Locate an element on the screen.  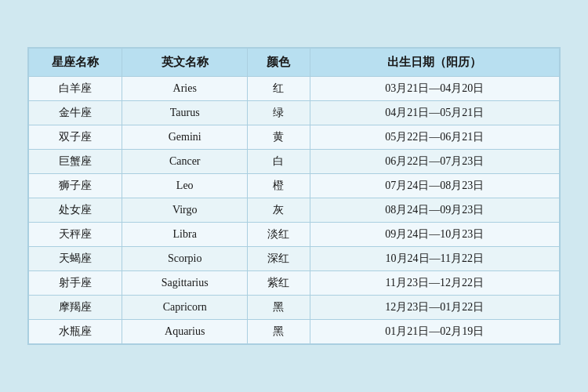
table-row: 摩羯座Capricorn黑12月23日—01月22日 is located at coordinates (295, 307).